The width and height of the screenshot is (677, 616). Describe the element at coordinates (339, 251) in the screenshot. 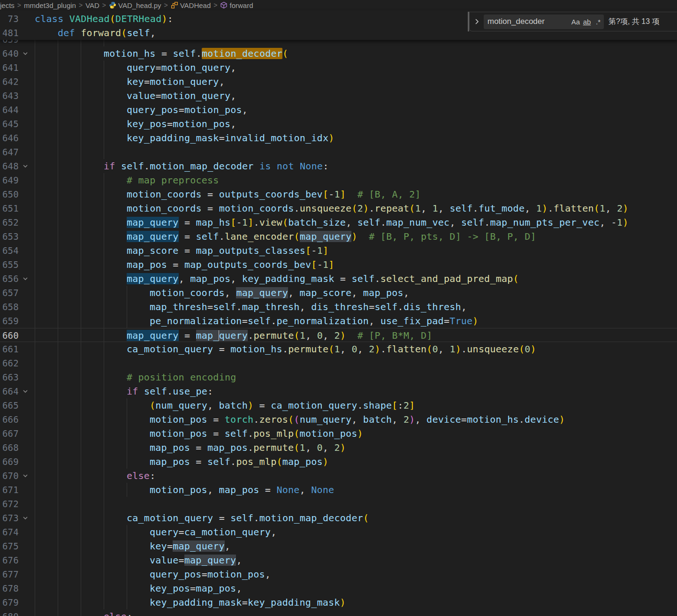

I see `code-line: 654map_score = map_outputs_classes[-1]` at that location.